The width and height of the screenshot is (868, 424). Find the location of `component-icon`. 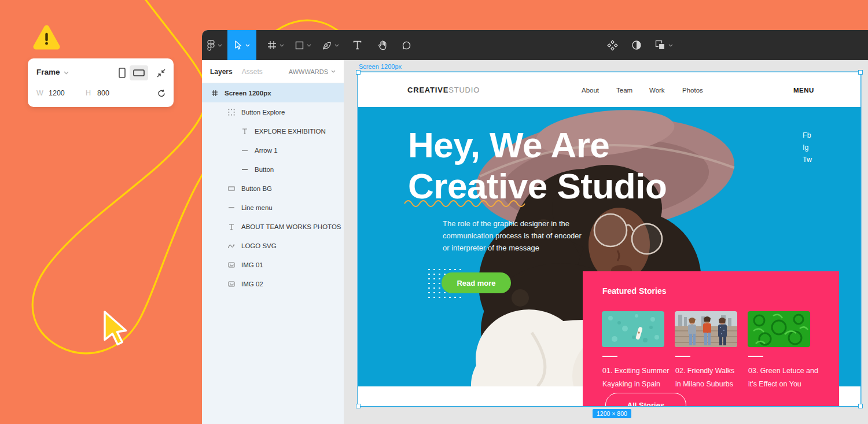

component-icon is located at coordinates (612, 45).